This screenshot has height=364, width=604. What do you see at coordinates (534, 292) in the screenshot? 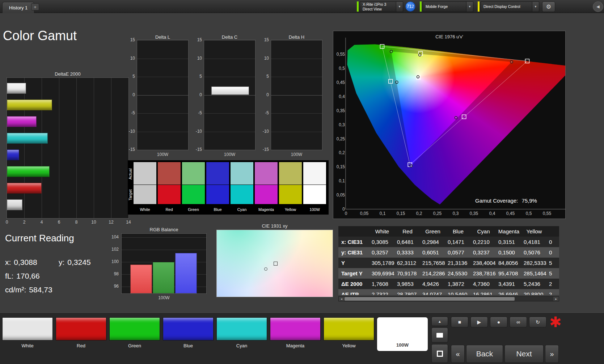
I see `table-cell: 20,8800` at bounding box center [534, 292].